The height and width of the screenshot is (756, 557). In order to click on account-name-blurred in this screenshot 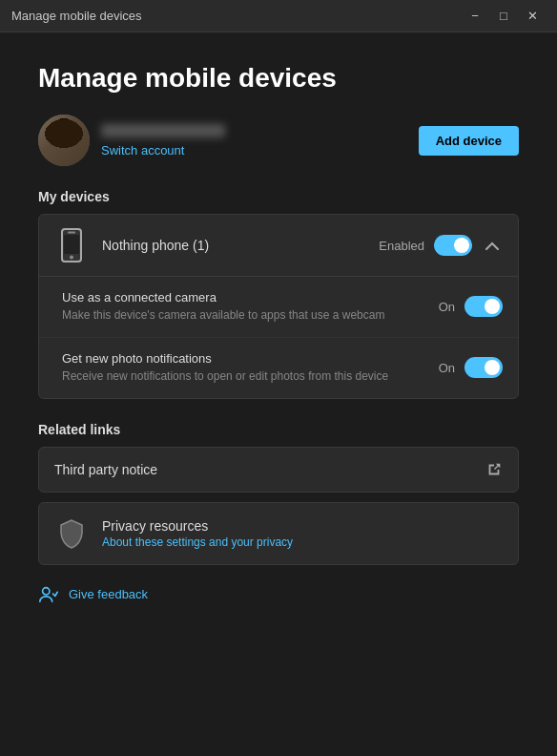, I will do `click(163, 131)`.